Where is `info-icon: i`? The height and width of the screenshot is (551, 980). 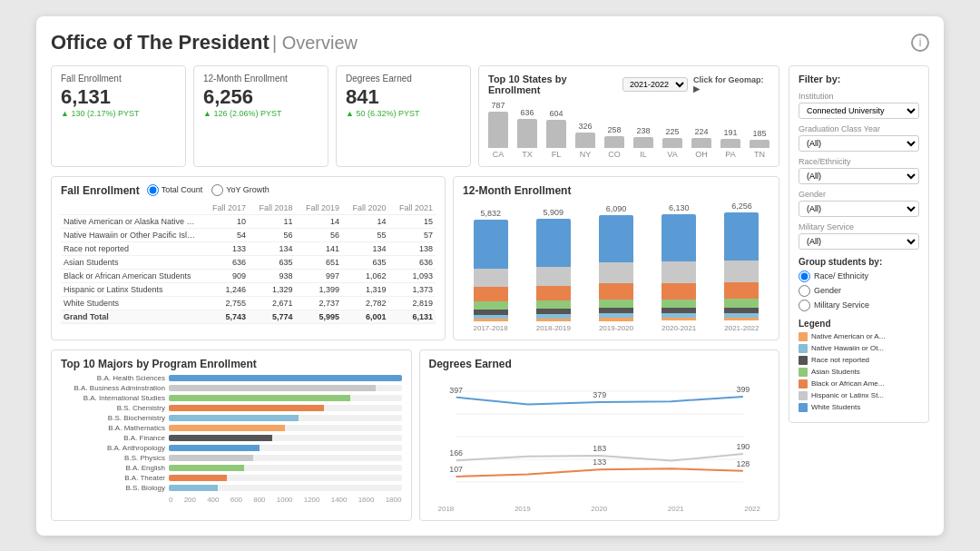
info-icon: i is located at coordinates (920, 43).